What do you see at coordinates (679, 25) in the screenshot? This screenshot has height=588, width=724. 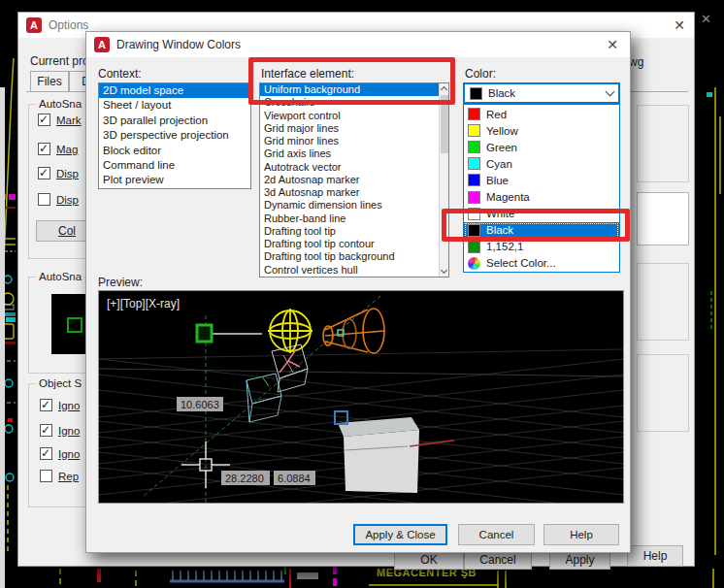 I see `options-close-icon: ✕` at bounding box center [679, 25].